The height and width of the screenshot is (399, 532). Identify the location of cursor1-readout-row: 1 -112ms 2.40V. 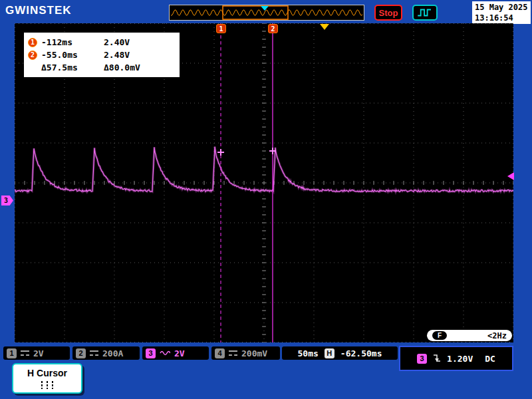
(102, 43).